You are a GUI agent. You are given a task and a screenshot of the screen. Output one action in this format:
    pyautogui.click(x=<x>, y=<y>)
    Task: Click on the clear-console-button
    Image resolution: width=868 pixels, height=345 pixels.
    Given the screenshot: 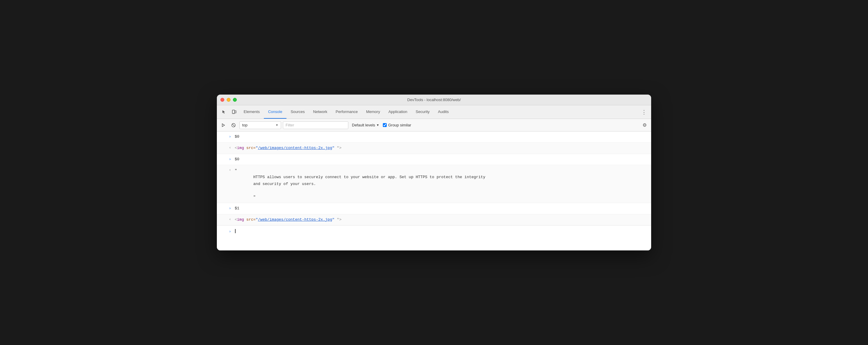 What is the action you would take?
    pyautogui.click(x=223, y=125)
    